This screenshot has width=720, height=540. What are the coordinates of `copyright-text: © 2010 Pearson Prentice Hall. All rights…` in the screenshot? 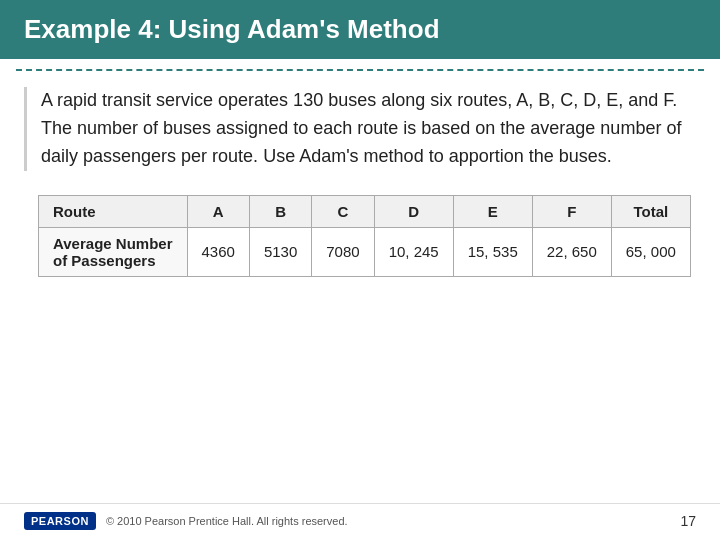 It's located at (227, 521).